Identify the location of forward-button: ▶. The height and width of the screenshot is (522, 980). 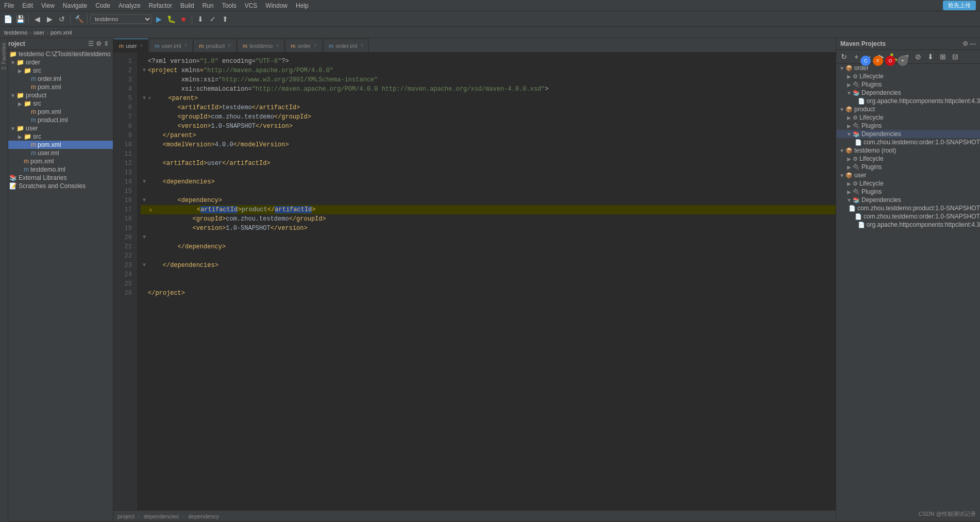
(49, 19).